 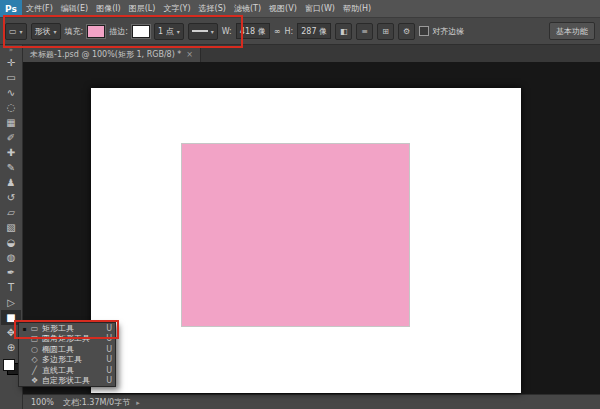 I want to click on path-operations-button: ◧, so click(x=344, y=32).